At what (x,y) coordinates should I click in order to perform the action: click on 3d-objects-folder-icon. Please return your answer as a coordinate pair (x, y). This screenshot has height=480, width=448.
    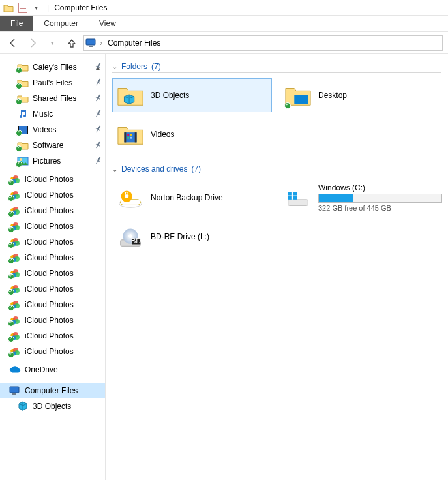
    Looking at the image, I should click on (130, 95).